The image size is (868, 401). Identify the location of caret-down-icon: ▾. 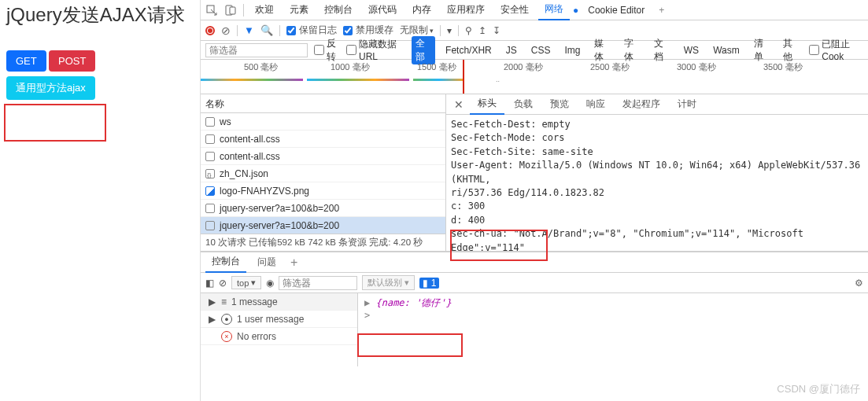
(449, 31).